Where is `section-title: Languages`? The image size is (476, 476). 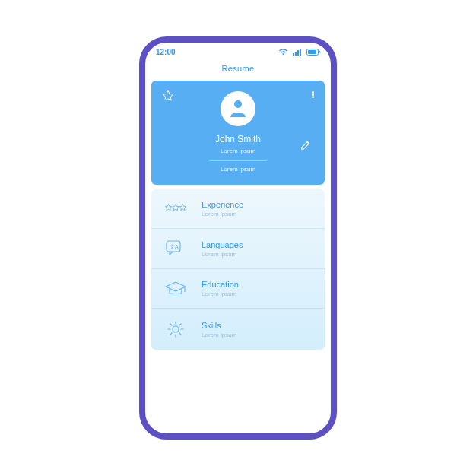 section-title: Languages is located at coordinates (257, 245).